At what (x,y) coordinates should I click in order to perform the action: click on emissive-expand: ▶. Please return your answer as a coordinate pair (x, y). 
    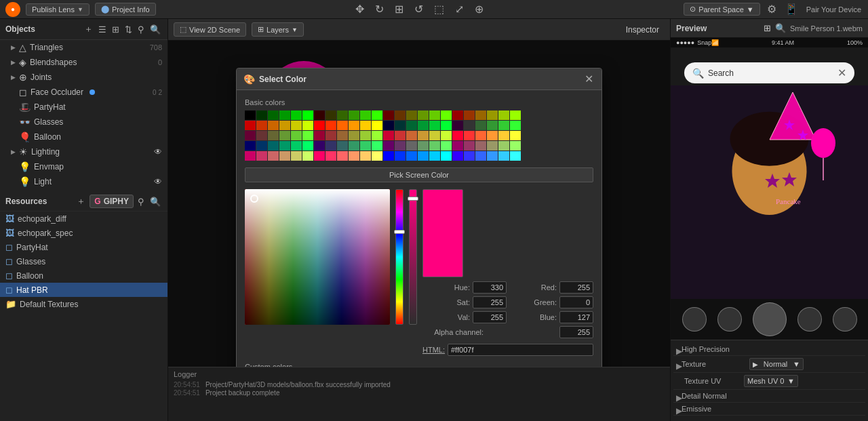
    Looking at the image, I should click on (679, 409).